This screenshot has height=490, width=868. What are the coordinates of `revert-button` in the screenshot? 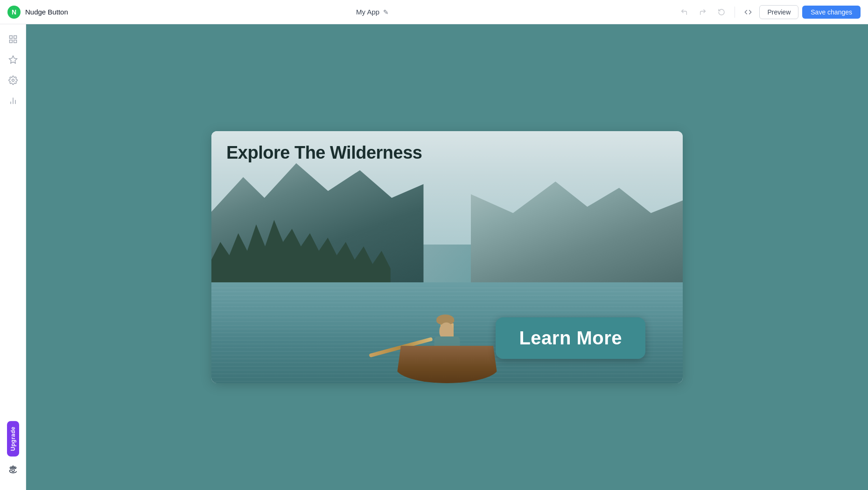 It's located at (721, 12).